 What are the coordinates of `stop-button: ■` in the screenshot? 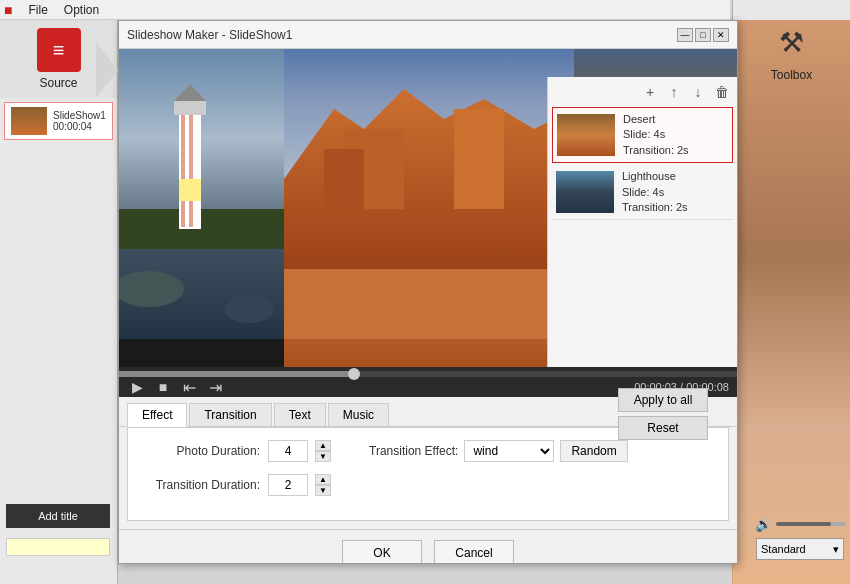 It's located at (163, 387).